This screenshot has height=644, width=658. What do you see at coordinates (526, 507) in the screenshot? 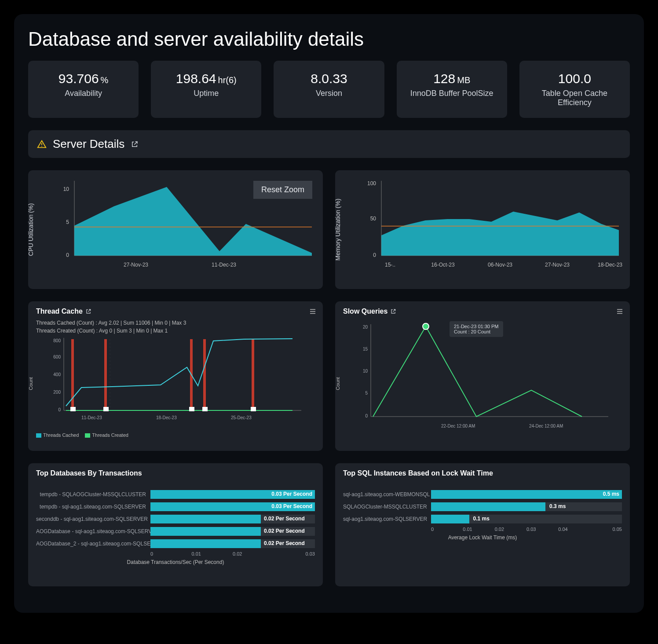
I see `hbar-track: 0.3 ms` at bounding box center [526, 507].